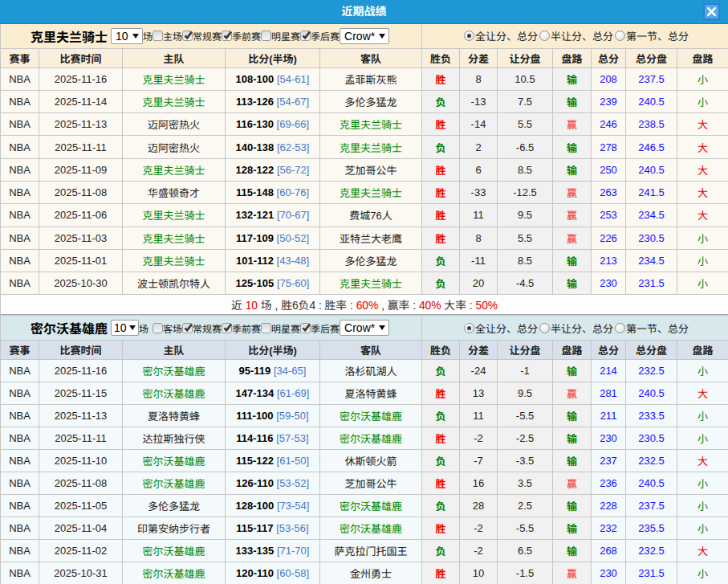 The width and height of the screenshot is (728, 584). What do you see at coordinates (608, 528) in the screenshot?
I see `total-points-cell: 232` at bounding box center [608, 528].